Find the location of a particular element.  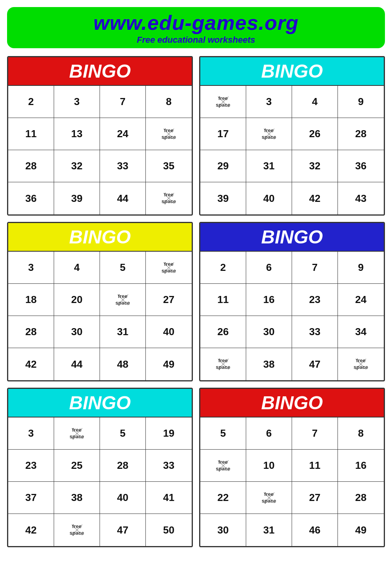

bingo-title-card6: BINGO is located at coordinates (292, 403).